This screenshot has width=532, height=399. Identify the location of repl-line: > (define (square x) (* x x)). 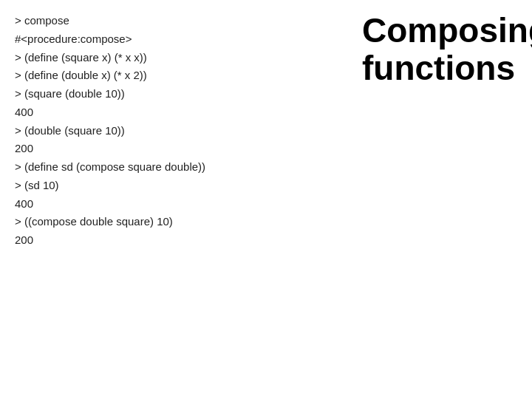
(177, 58).